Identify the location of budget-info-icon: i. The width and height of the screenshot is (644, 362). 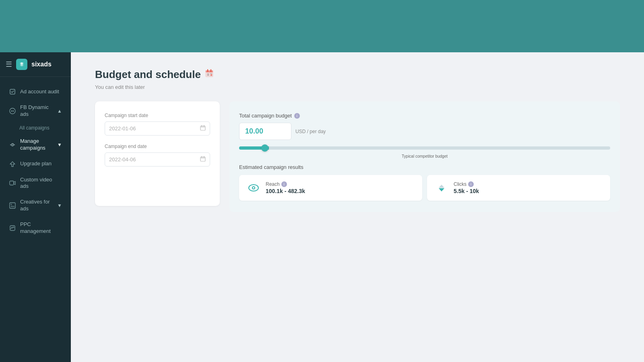
(297, 116).